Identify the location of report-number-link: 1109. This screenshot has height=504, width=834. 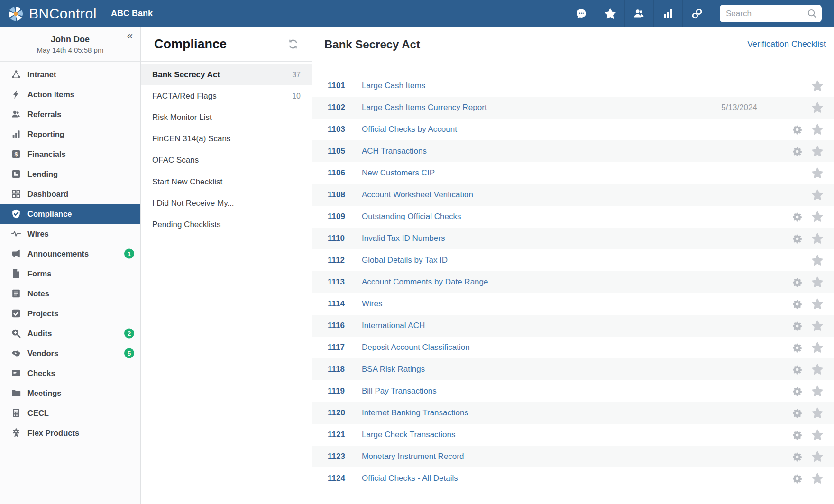
(345, 217).